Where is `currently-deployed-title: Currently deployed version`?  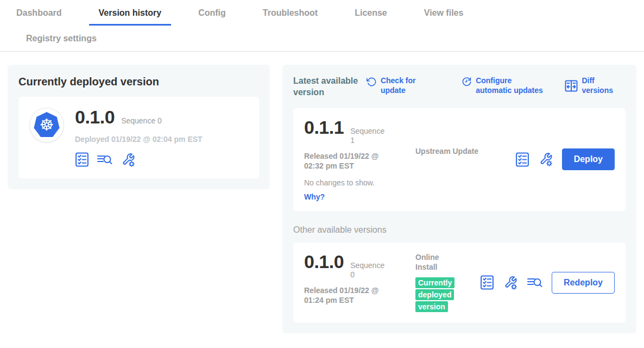
currently-deployed-title: Currently deployed version is located at coordinates (139, 82).